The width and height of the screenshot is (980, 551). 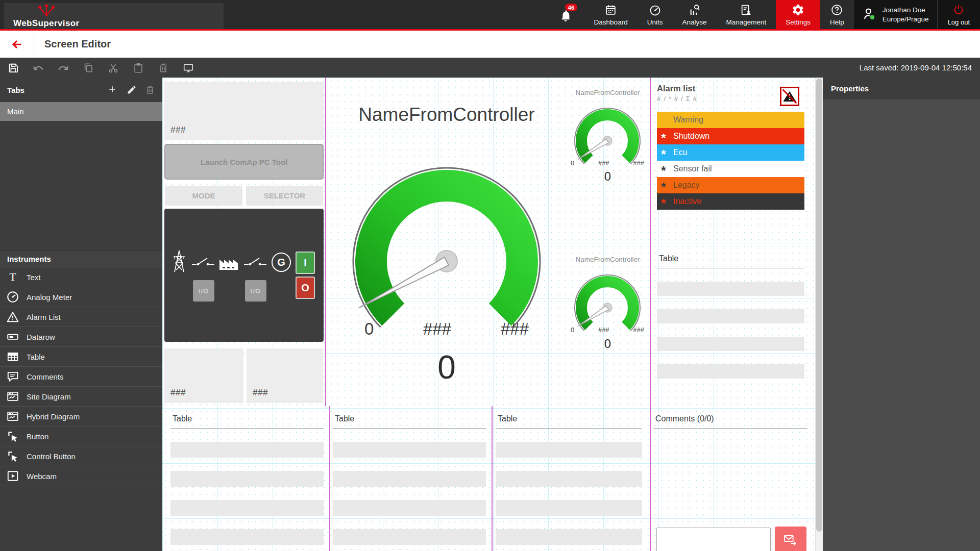 I want to click on scrollbar-thumb, so click(x=819, y=305).